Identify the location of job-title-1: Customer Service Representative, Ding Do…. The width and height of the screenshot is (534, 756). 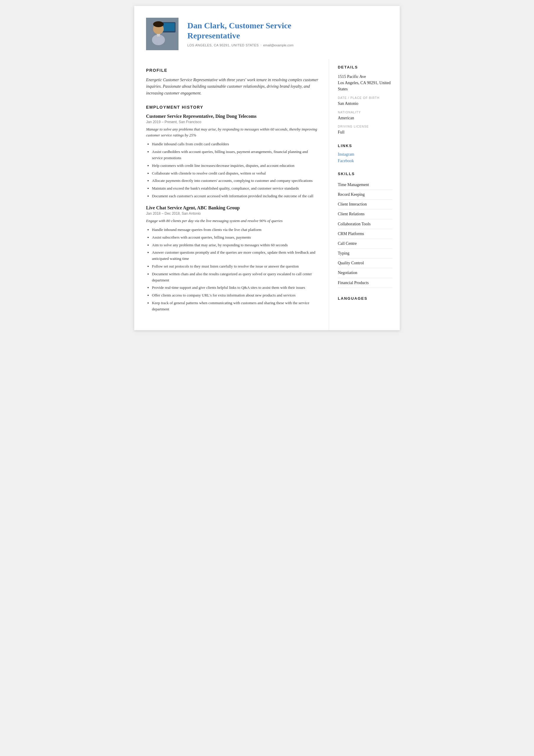
(232, 116).